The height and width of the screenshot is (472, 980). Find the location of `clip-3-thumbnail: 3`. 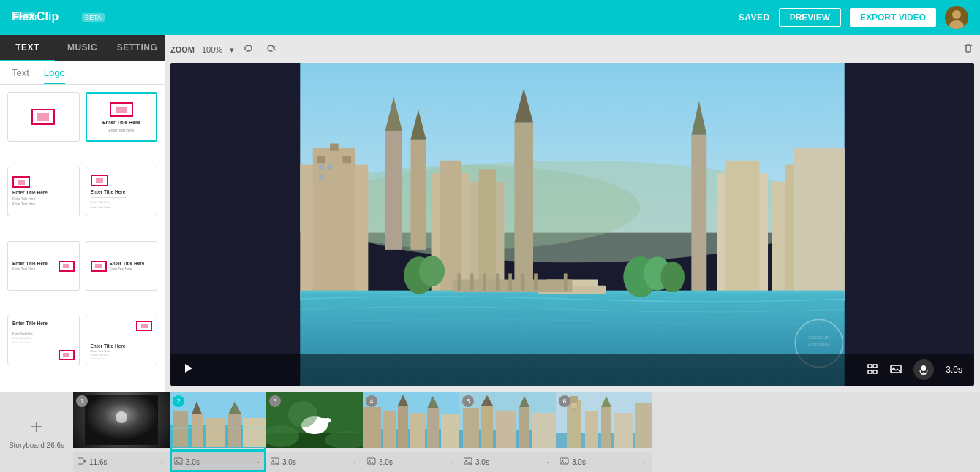

clip-3-thumbnail: 3 is located at coordinates (314, 422).